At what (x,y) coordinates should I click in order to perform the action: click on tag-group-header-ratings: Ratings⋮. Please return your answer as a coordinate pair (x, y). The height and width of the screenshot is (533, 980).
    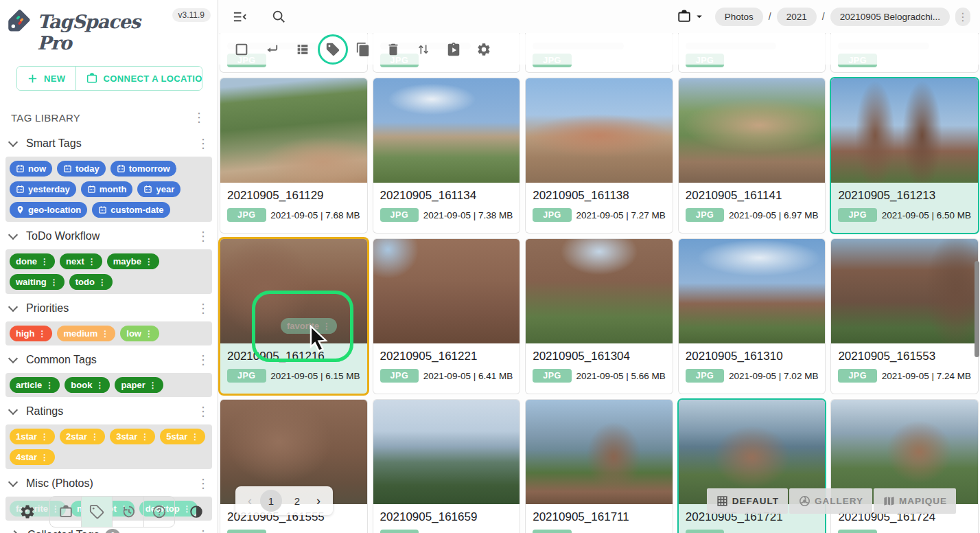
    Looking at the image, I should click on (108, 411).